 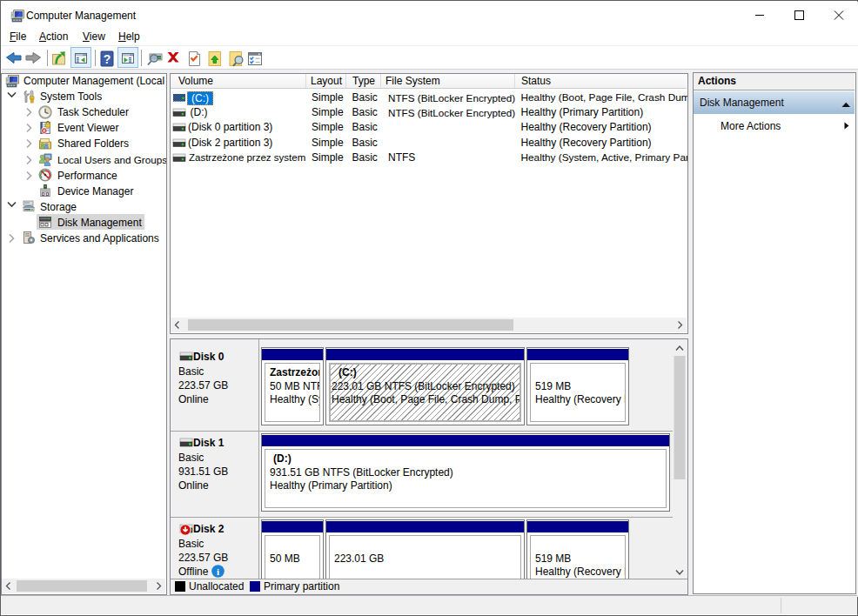 What do you see at coordinates (218, 572) in the screenshot?
I see `svg-text: i` at bounding box center [218, 572].